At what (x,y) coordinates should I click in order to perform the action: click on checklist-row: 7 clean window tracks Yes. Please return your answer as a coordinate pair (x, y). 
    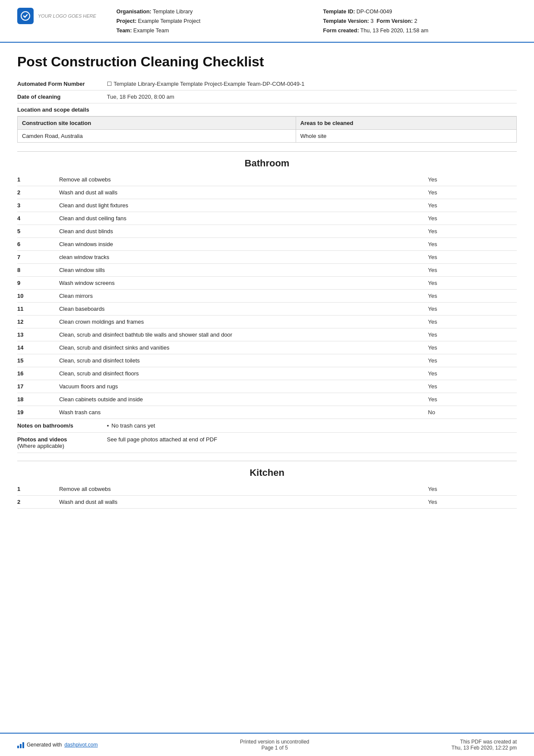
    Looking at the image, I should click on (267, 257).